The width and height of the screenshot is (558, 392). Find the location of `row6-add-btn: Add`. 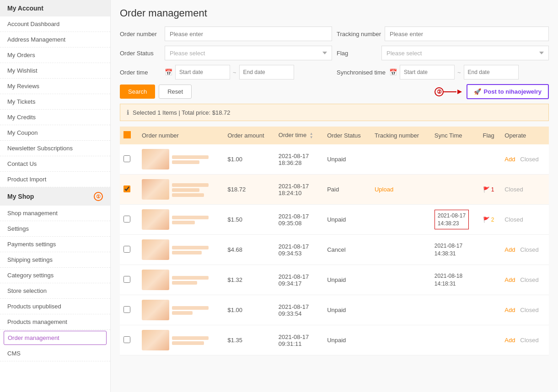

row6-add-btn: Add is located at coordinates (510, 310).